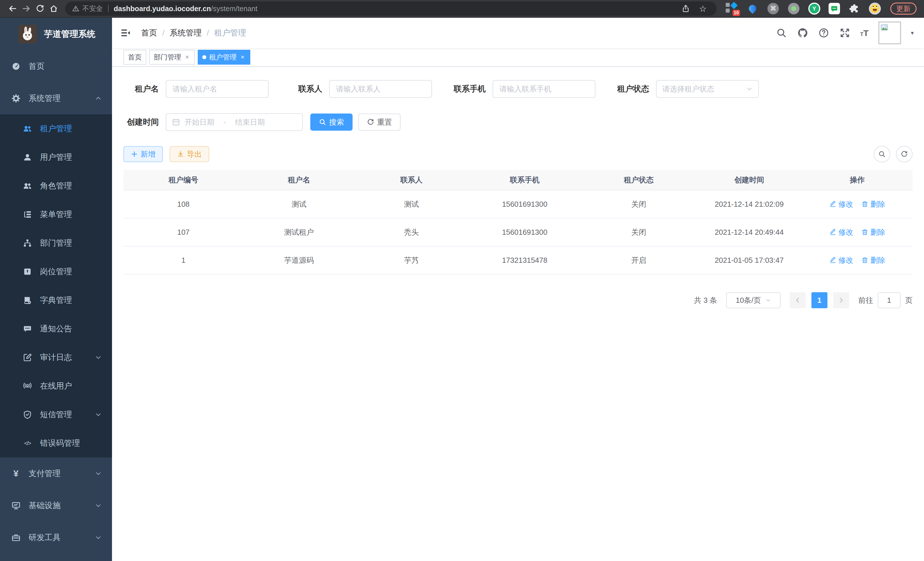 This screenshot has width=924, height=561. Describe the element at coordinates (688, 89) in the screenshot. I see `status-select-placeholder: 请选择租户状态` at that location.